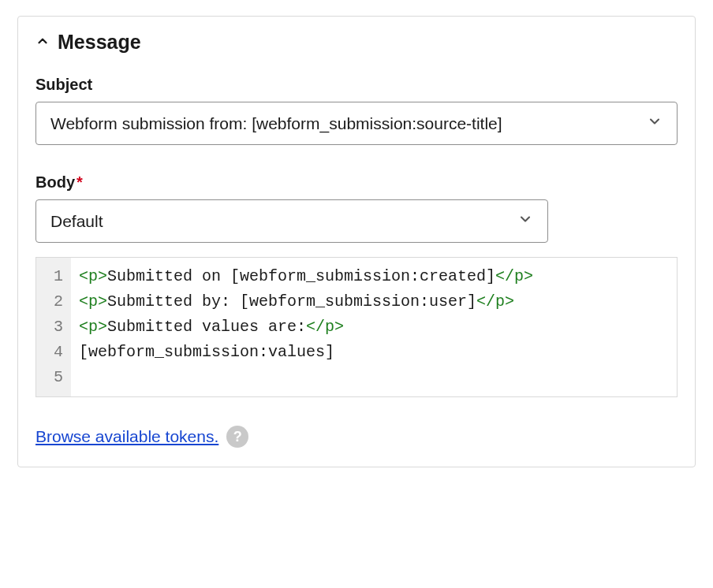 This screenshot has width=713, height=588. Describe the element at coordinates (356, 85) in the screenshot. I see `subject-label: Subject` at that location.